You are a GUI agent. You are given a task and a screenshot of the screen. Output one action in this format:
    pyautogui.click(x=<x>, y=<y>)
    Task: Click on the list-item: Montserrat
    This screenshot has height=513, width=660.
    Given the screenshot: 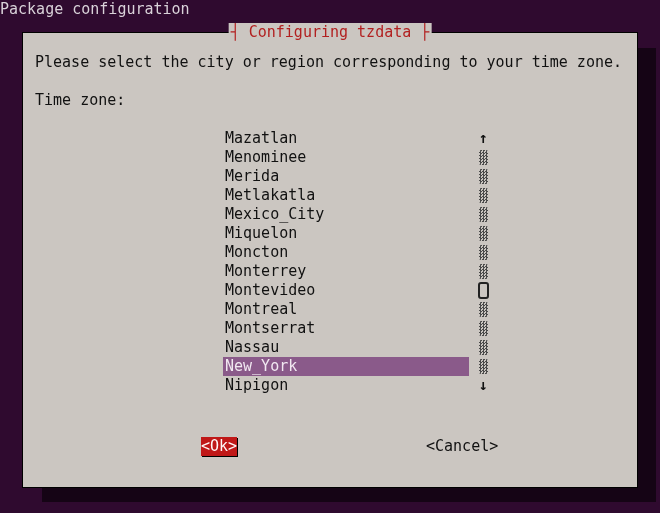 What is the action you would take?
    pyautogui.click(x=346, y=328)
    